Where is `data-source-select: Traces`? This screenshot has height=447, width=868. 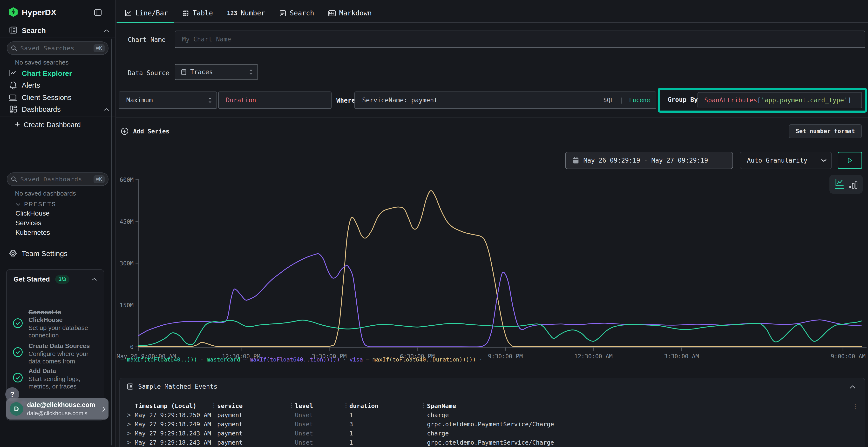
data-source-select: Traces is located at coordinates (216, 72).